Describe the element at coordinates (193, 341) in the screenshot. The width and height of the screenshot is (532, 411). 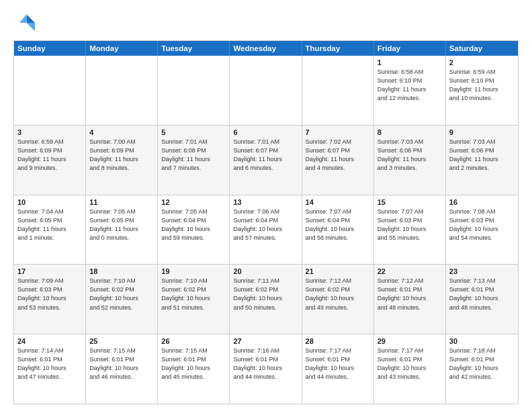
I see `day-number: 26` at that location.